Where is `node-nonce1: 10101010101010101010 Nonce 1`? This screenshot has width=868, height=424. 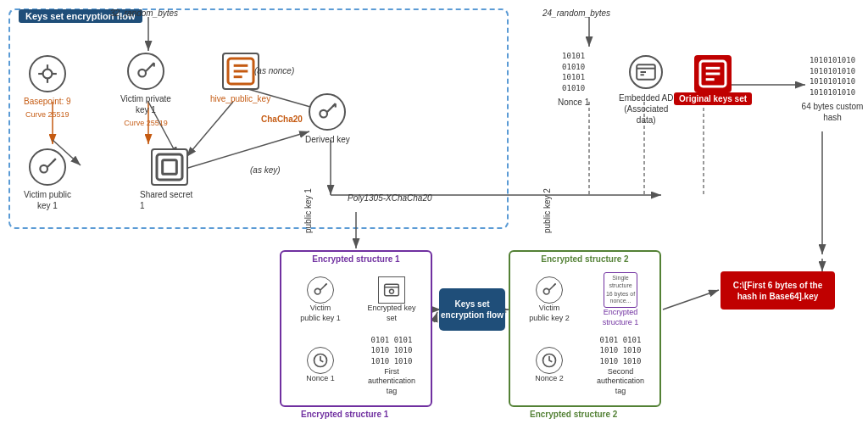
node-nonce1: 10101010101010101010 Nonce 1 is located at coordinates (573, 80).